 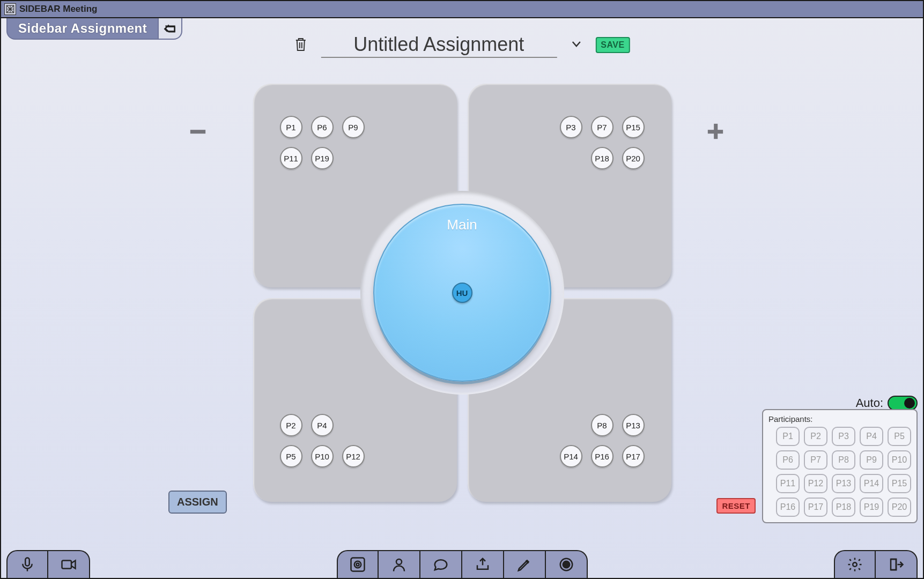 What do you see at coordinates (910, 403) in the screenshot?
I see `toggle-knob` at bounding box center [910, 403].